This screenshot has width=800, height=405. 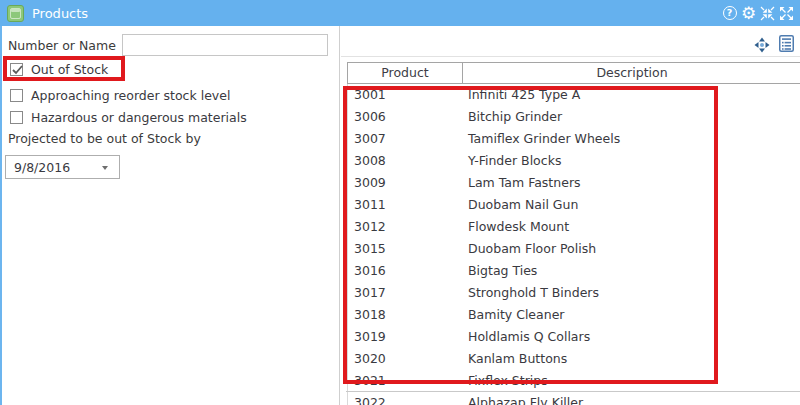 What do you see at coordinates (632, 359) in the screenshot?
I see `description-cell: Kanlam Buttons` at bounding box center [632, 359].